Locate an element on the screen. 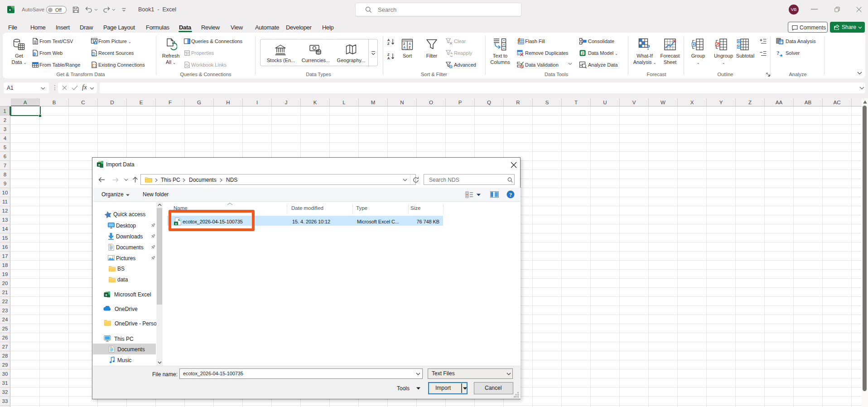 The width and height of the screenshot is (868, 407). svg-text: J is located at coordinates (583, 53).